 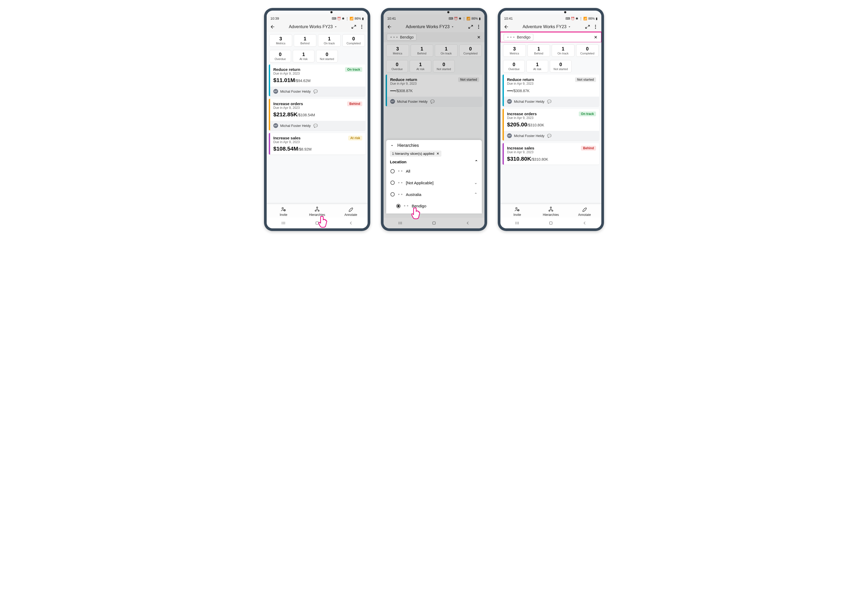 What do you see at coordinates (283, 209) in the screenshot?
I see `invite-icon` at bounding box center [283, 209].